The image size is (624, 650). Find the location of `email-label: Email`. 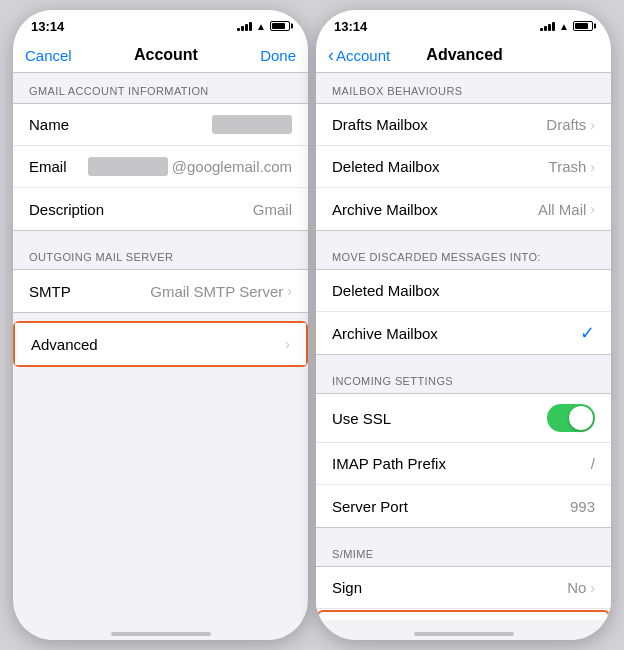

email-label: Email is located at coordinates (48, 166).